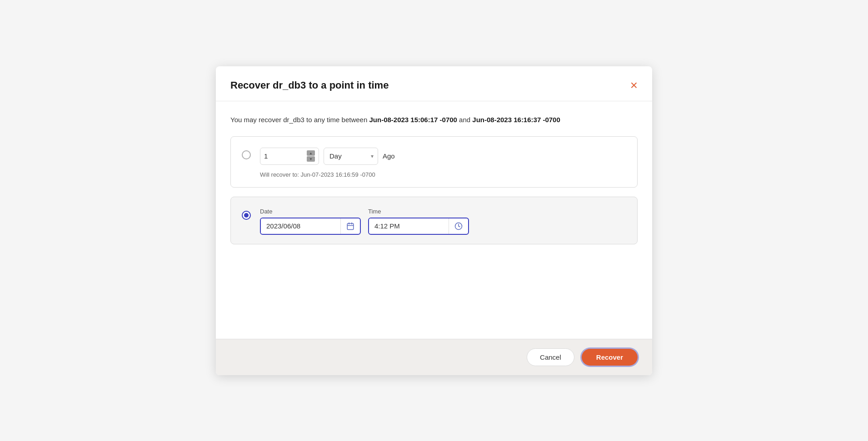  Describe the element at coordinates (246, 155) in the screenshot. I see `relative-radio` at that location.